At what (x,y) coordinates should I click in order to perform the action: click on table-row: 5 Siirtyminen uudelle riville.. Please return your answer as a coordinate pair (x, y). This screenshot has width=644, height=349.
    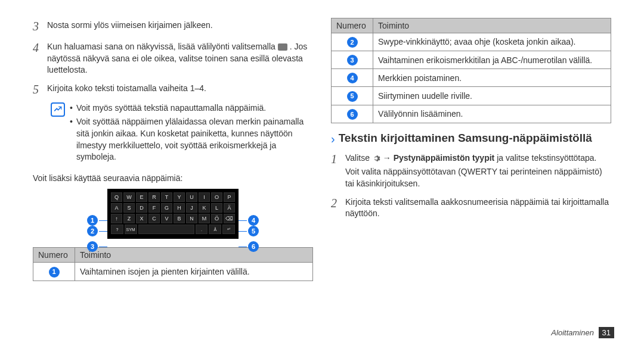
    Looking at the image, I should click on (471, 96).